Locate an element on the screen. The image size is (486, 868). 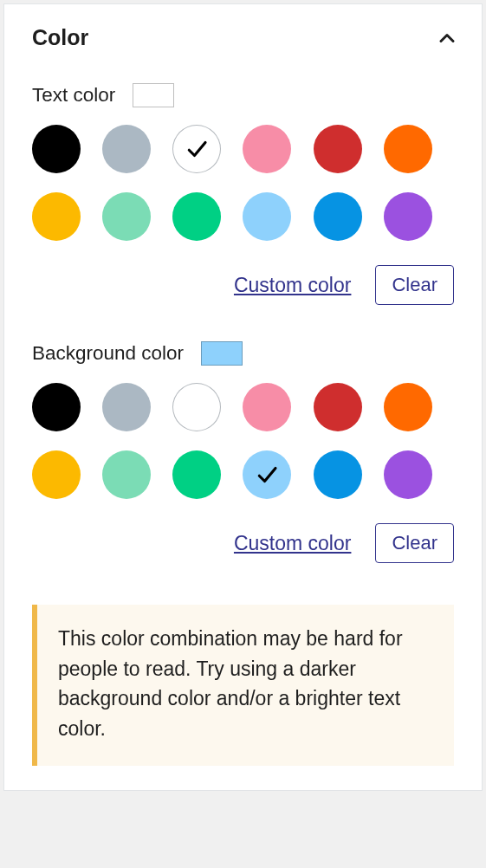
panel-title: Color is located at coordinates (61, 38).